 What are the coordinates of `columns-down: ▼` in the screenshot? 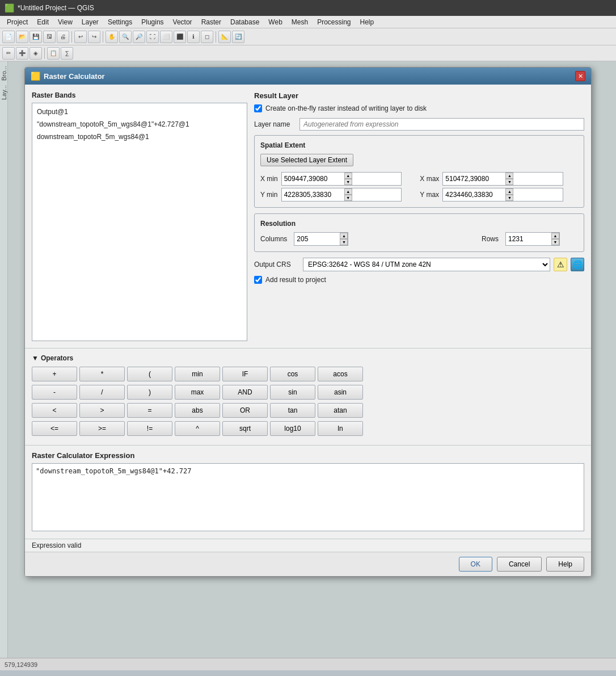 It's located at (344, 242).